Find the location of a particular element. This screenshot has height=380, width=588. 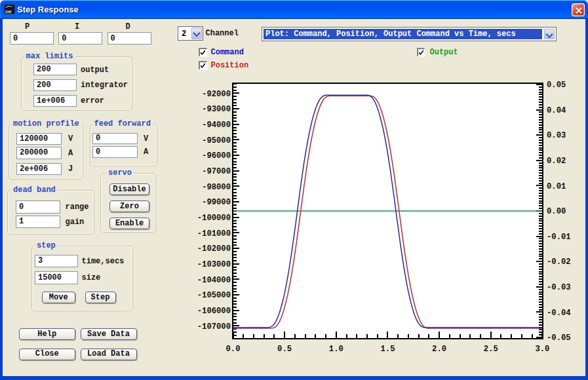

svg-text: 0.0 is located at coordinates (233, 349).